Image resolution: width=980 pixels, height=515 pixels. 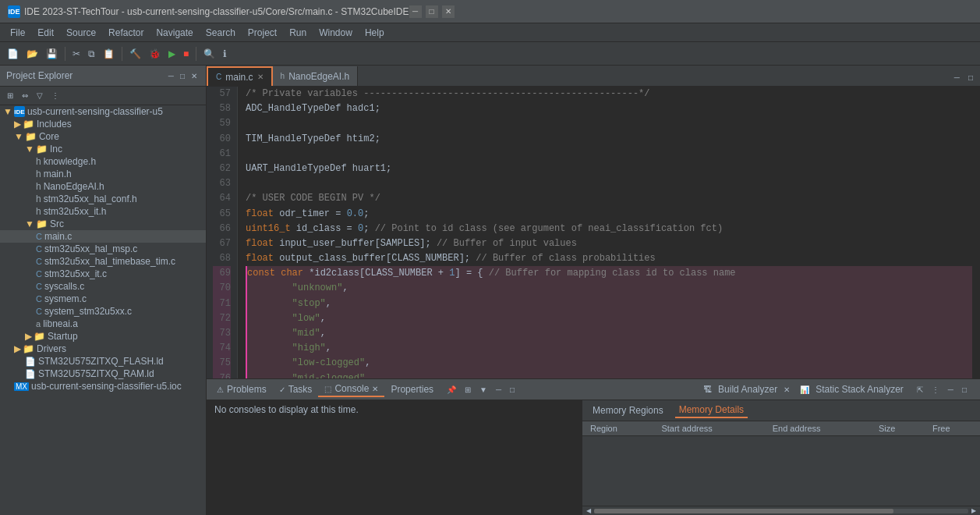 What do you see at coordinates (103, 112) in the screenshot?
I see `tree-root: ▼ IDE usb-current-sensing-classifier-u5` at bounding box center [103, 112].